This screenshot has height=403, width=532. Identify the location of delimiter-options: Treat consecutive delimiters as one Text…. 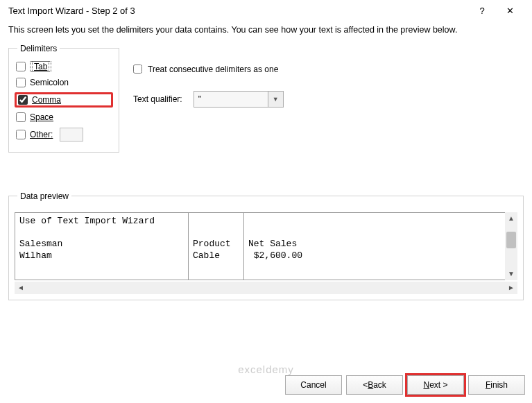
(329, 76).